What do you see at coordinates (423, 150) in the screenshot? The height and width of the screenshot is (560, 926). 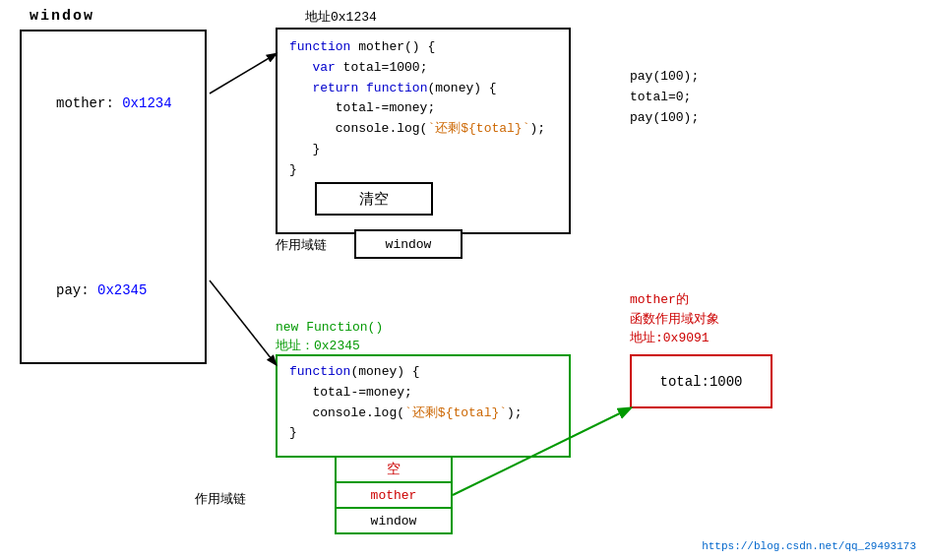 I see `code-line-6: }` at bounding box center [423, 150].